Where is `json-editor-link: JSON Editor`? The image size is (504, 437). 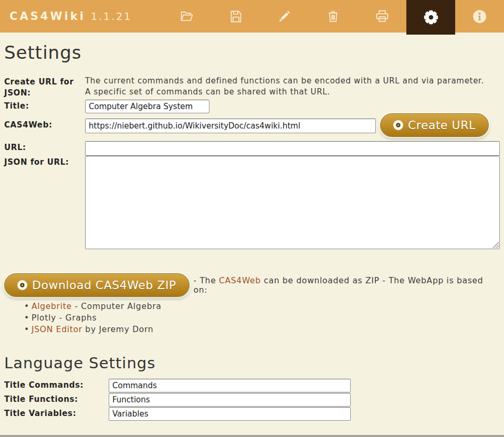 json-editor-link: JSON Editor is located at coordinates (57, 329).